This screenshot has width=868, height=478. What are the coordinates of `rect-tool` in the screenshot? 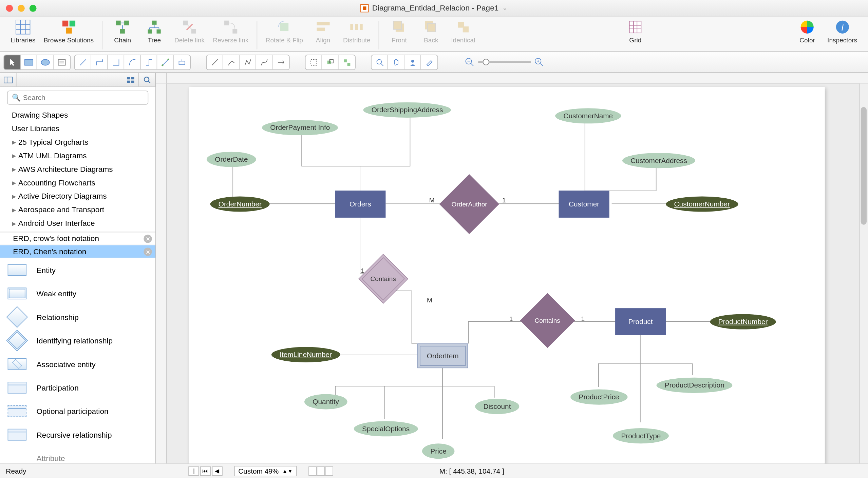 It's located at (29, 62).